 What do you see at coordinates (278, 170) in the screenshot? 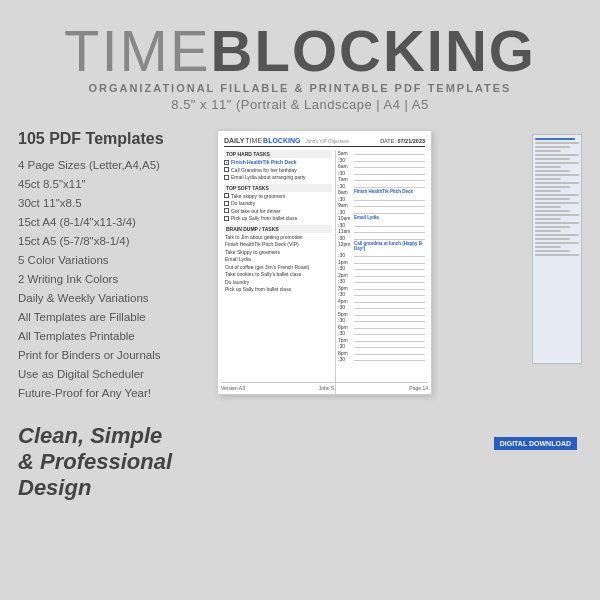
I see `hard-task-2: Call Grandma for her birthday` at bounding box center [278, 170].